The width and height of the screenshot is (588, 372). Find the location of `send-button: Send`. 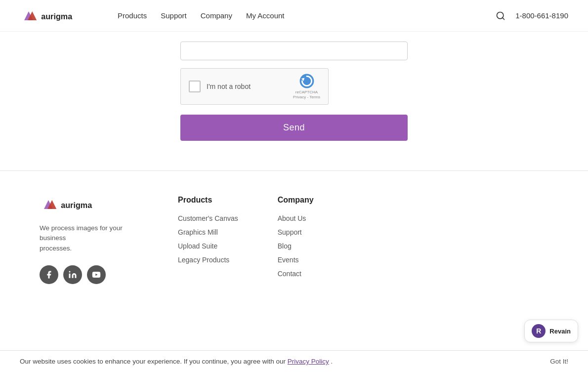

send-button: Send is located at coordinates (294, 127).